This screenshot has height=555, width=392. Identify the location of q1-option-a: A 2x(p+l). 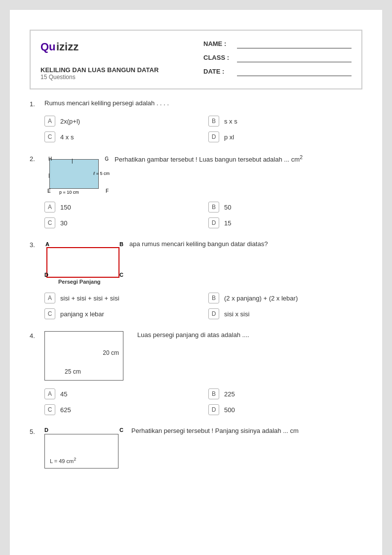
(121, 121).